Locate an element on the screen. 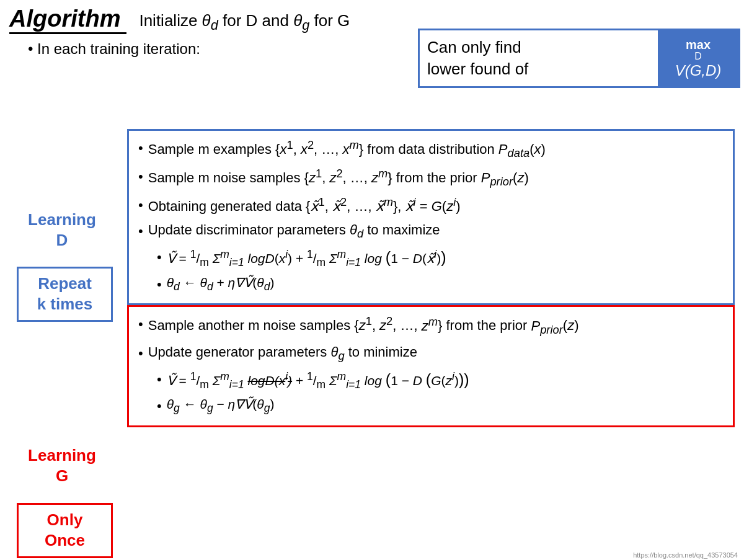 The width and height of the screenshot is (744, 560). repeat-label: Repeatk times is located at coordinates (64, 295).